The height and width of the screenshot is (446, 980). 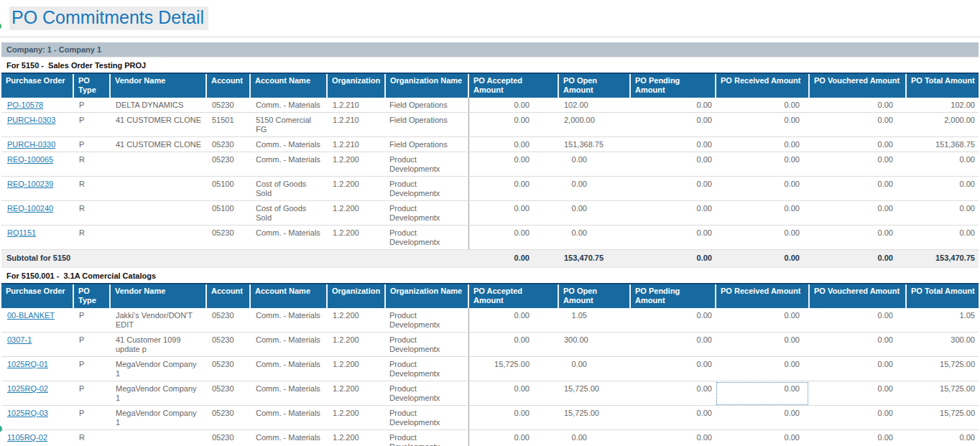 I want to click on vendor-name-cell: 41 CUSTOMER CLONE, so click(x=158, y=125).